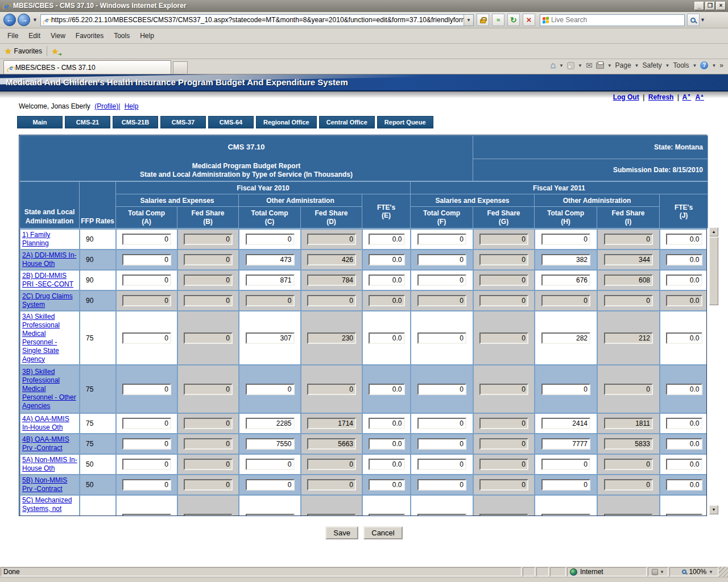 The width and height of the screenshot is (728, 582). I want to click on input-row8-col-a, so click(147, 444).